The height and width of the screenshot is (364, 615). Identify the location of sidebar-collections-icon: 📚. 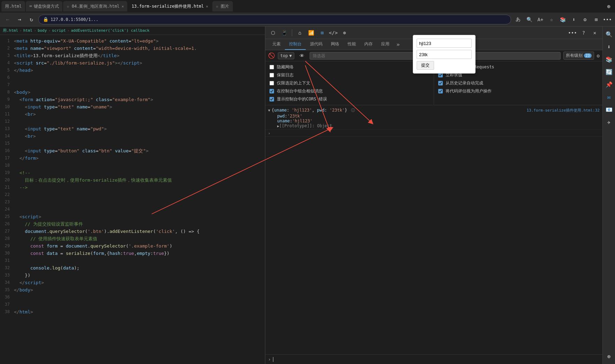
(609, 59).